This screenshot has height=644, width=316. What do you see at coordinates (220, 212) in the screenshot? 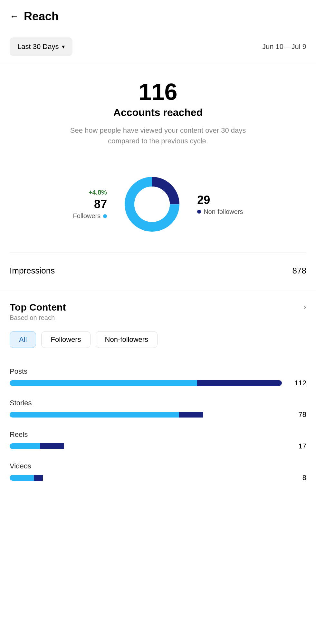
I see `non-followers-label: Non-followers` at bounding box center [220, 212].